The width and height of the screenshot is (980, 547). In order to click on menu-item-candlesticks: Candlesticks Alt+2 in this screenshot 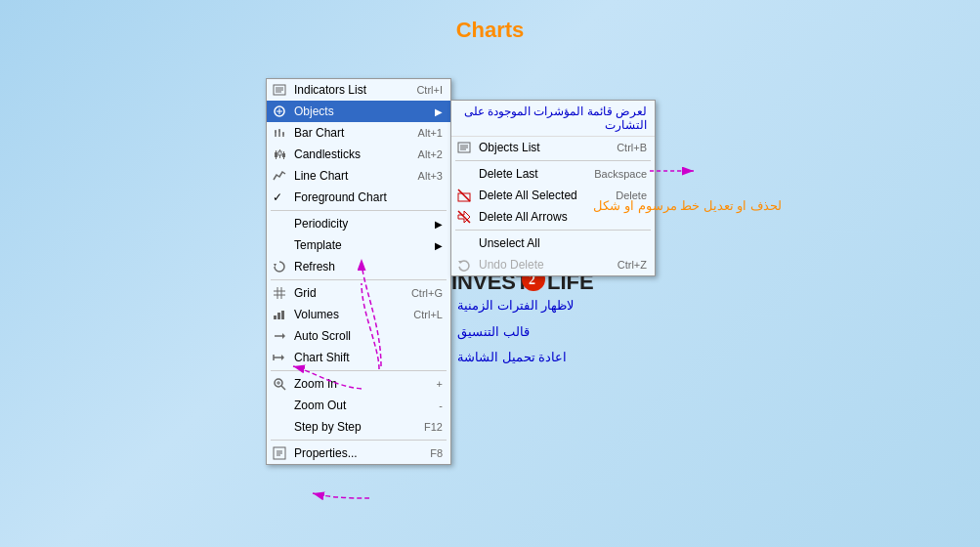, I will do `click(359, 154)`.